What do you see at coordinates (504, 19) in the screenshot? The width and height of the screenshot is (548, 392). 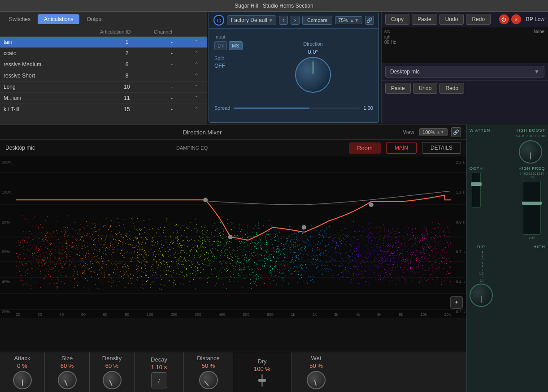 I see `tr-power2-icon: ⏻` at bounding box center [504, 19].